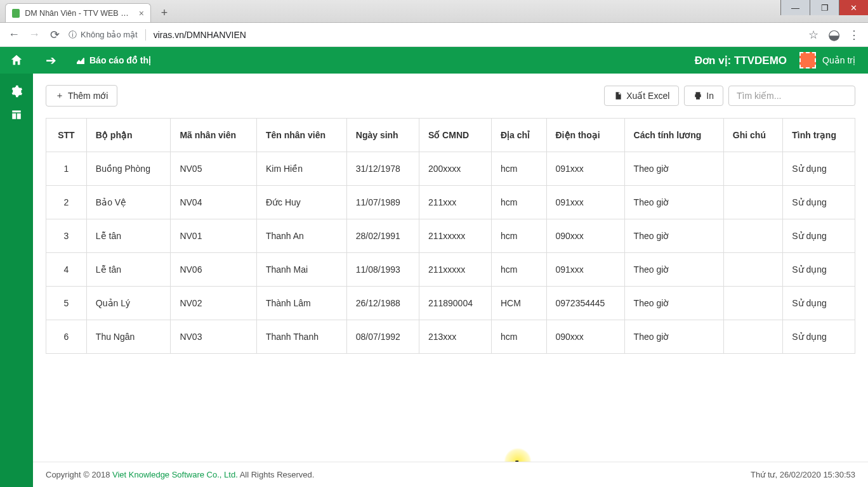  What do you see at coordinates (16, 60) in the screenshot?
I see `home-icon` at bounding box center [16, 60].